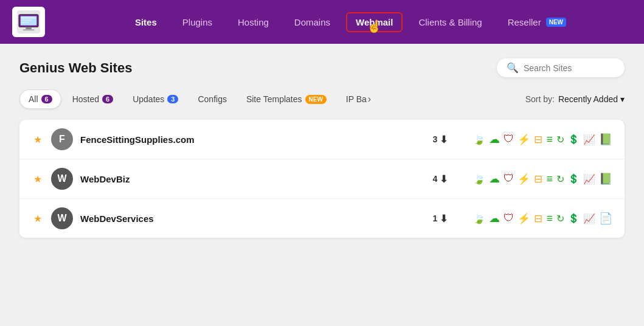  I want to click on site-name: WebDevServices, so click(253, 219).